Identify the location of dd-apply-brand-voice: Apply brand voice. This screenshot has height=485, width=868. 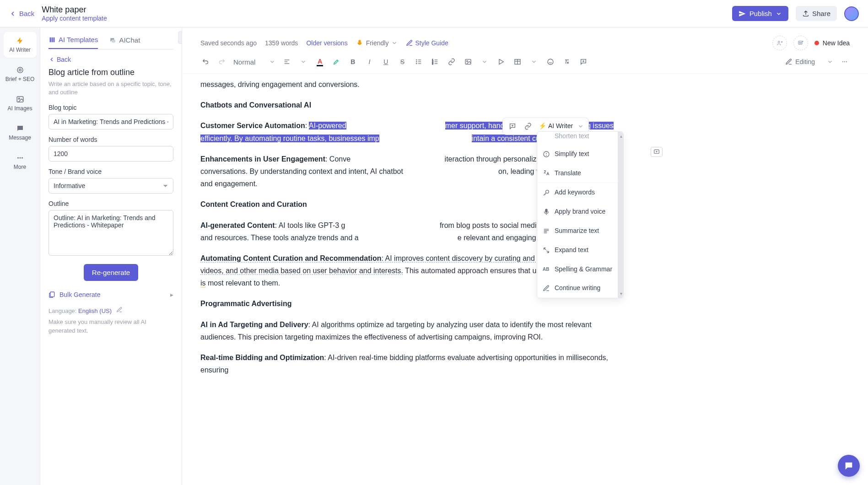
(580, 212).